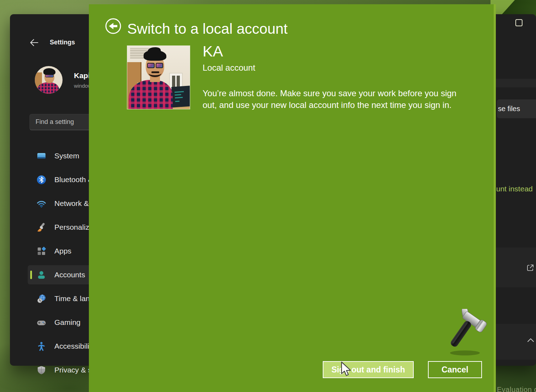 The image size is (536, 392). What do you see at coordinates (113, 26) in the screenshot?
I see `back-circle-icon` at bounding box center [113, 26].